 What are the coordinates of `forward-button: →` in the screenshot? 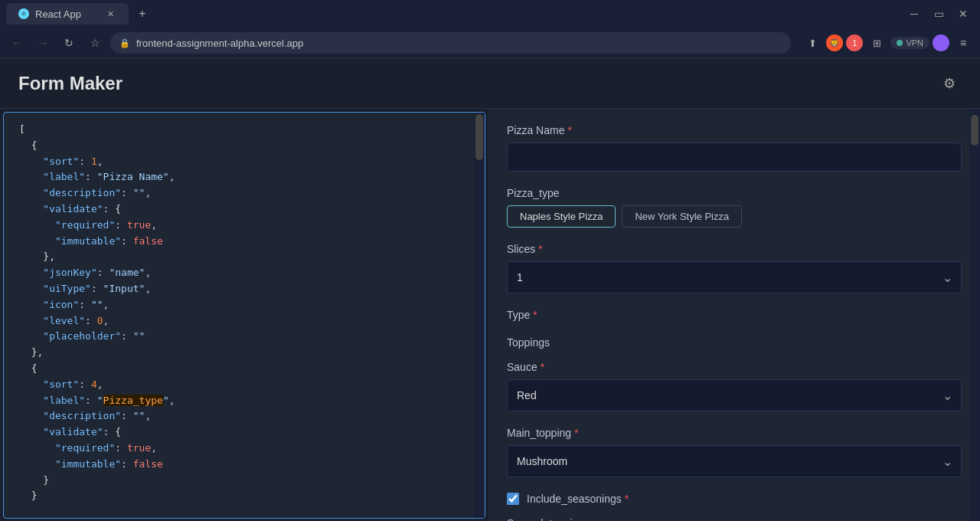 It's located at (43, 43).